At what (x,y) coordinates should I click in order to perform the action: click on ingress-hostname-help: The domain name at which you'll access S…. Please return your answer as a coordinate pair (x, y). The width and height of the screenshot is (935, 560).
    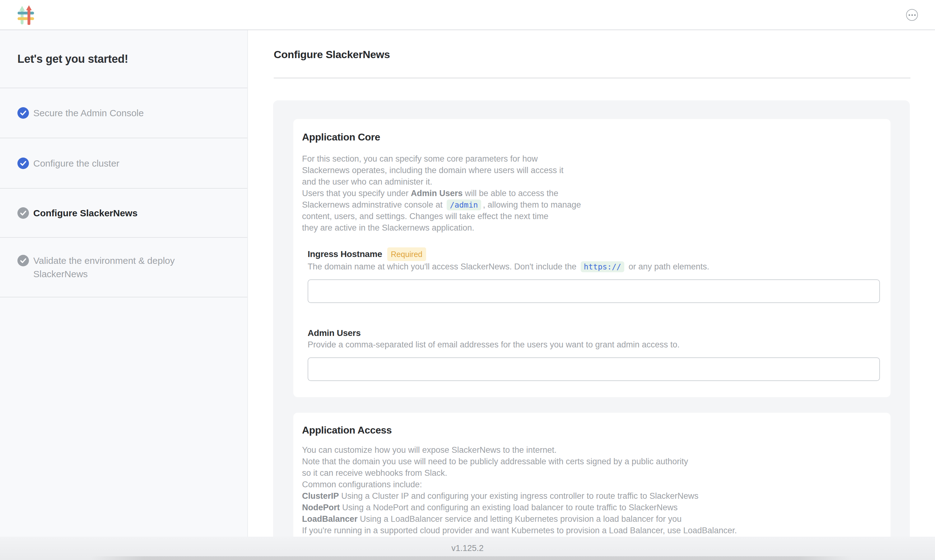
    Looking at the image, I should click on (594, 267).